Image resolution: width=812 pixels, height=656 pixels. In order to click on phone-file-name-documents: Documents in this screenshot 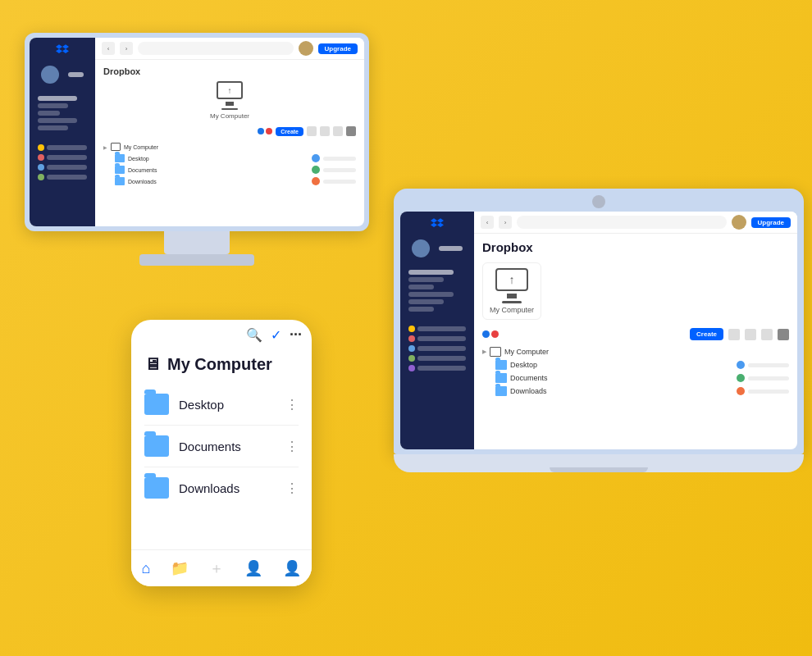, I will do `click(227, 446)`.